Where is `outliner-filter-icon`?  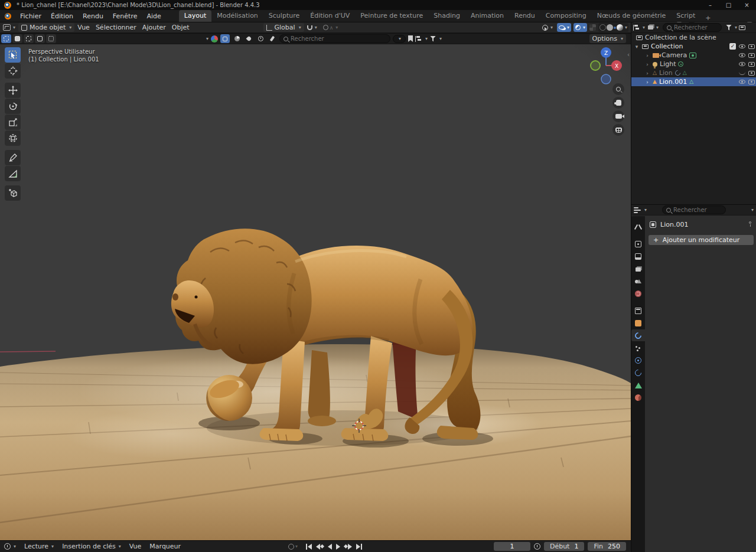 outliner-filter-icon is located at coordinates (729, 28).